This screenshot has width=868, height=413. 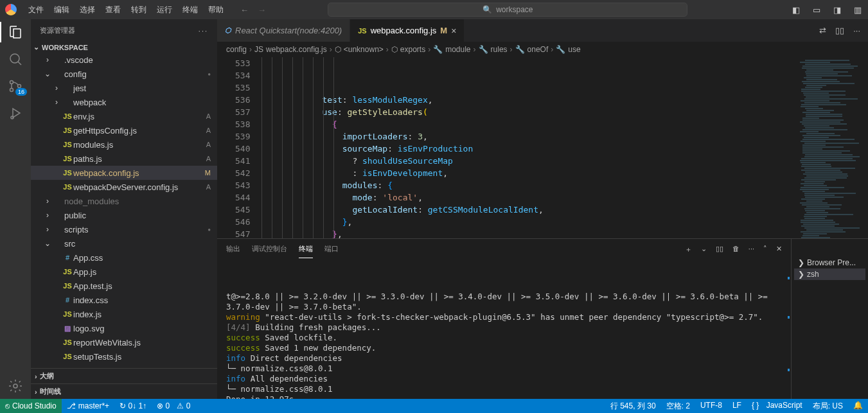 What do you see at coordinates (139, 10) in the screenshot?
I see `menu-转到: 转到` at bounding box center [139, 10].